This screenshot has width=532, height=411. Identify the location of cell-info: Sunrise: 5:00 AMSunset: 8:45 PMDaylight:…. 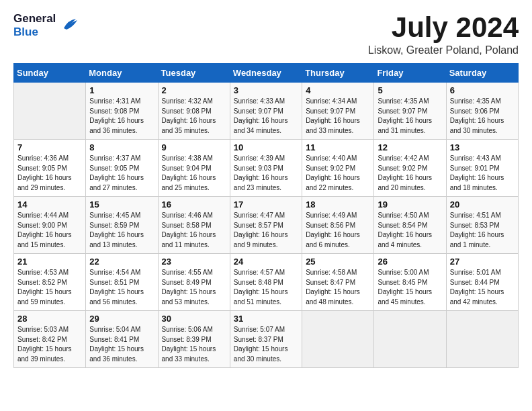
(410, 287).